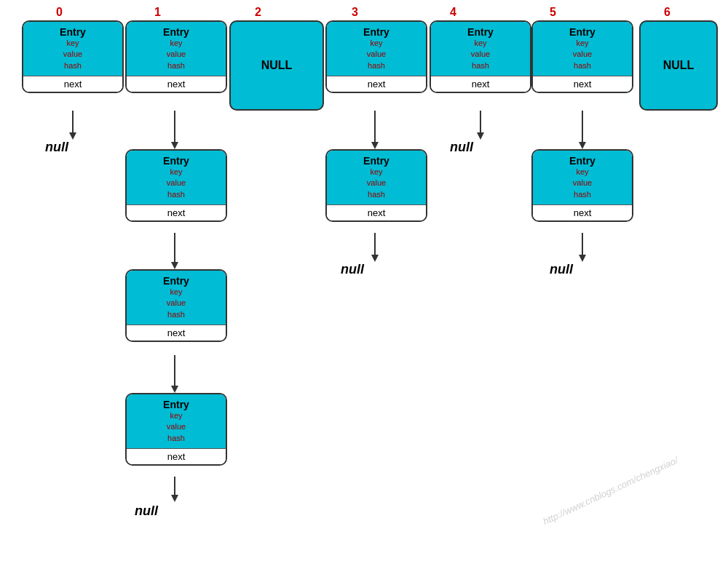 Image resolution: width=728 pixels, height=569 pixels. I want to click on null-row1-6: NULL, so click(678, 65).